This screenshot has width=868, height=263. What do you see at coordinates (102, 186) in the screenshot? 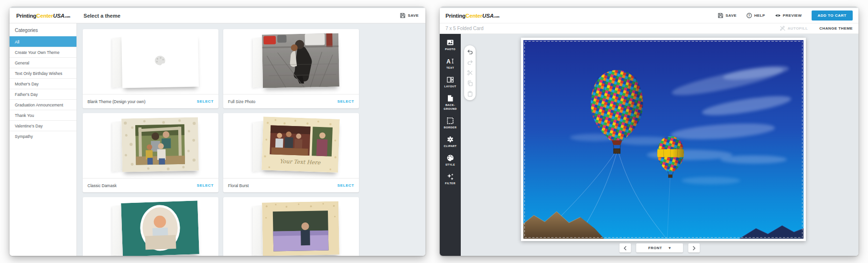
I see `theme-label: Classic Damask` at bounding box center [102, 186].